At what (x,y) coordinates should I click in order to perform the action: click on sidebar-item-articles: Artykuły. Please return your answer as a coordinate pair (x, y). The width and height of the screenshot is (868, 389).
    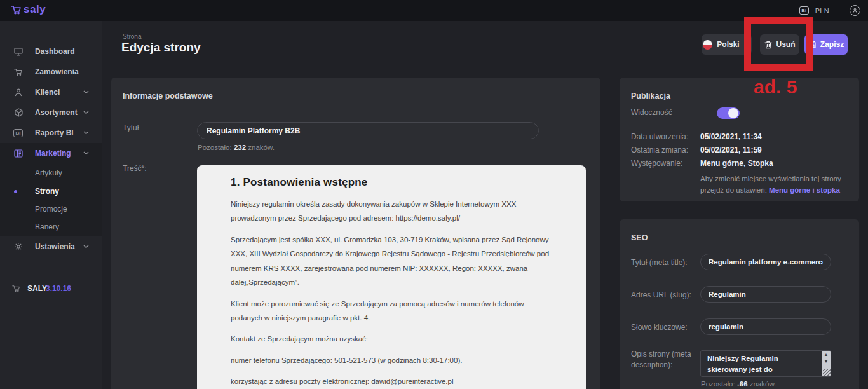
    Looking at the image, I should click on (51, 173).